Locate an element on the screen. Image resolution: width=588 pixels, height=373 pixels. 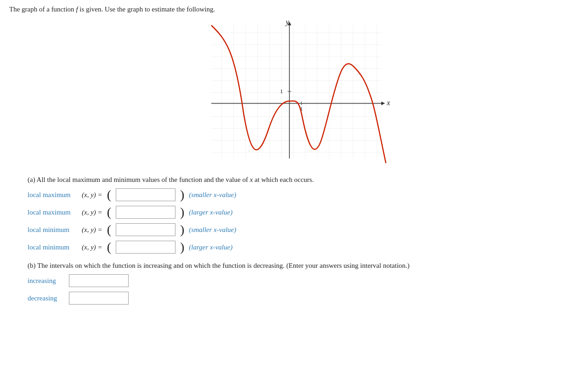
section-b-label: (b) The intervals on which the function … is located at coordinates (303, 266).